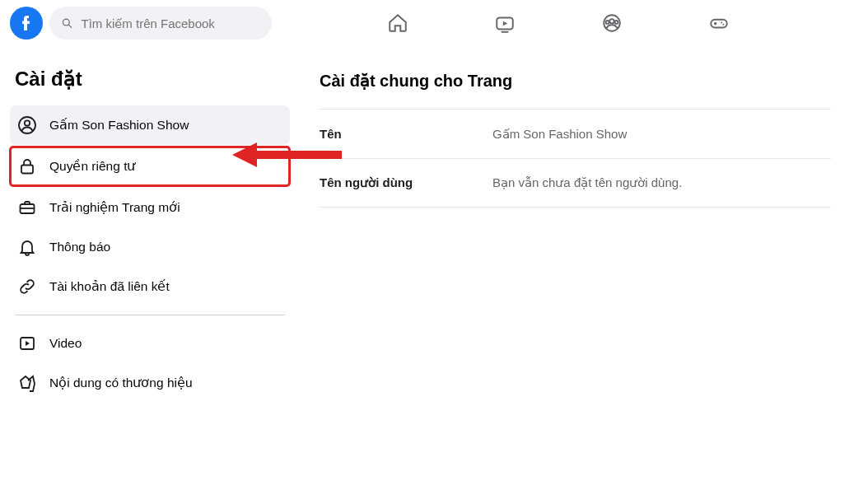  I want to click on sidebar-item-label: Quyền riêng tư, so click(92, 166).